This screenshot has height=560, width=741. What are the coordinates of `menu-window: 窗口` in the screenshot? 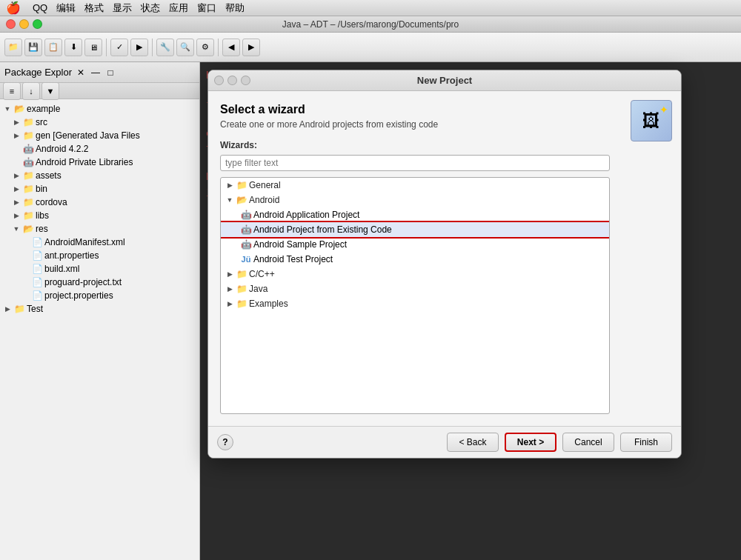 It's located at (207, 8).